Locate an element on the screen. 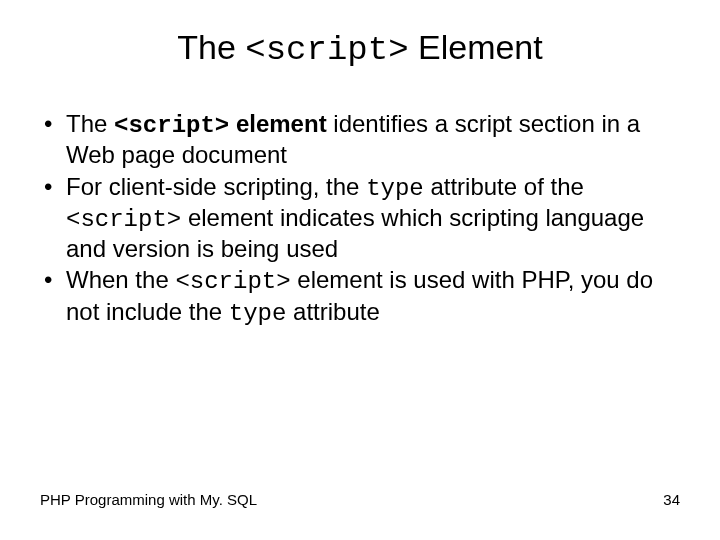 The image size is (720, 540). title-post: Element is located at coordinates (476, 47).